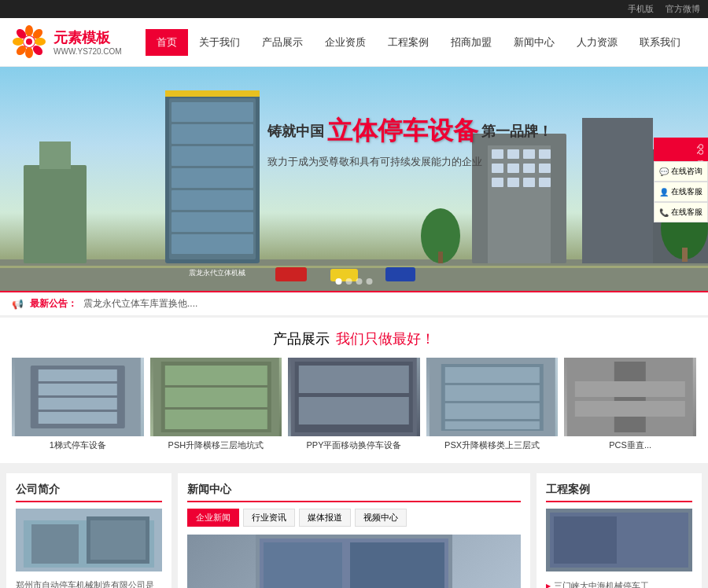 The image size is (708, 588). I want to click on news-img, so click(354, 561).